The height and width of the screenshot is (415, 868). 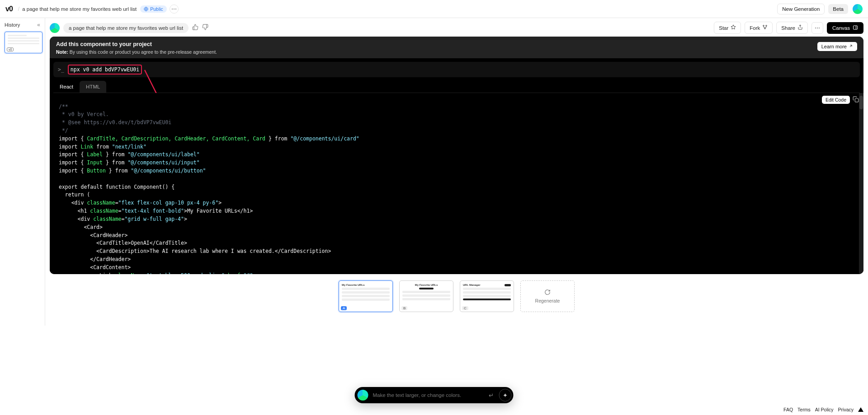 I want to click on preview-c: URL Manager C, so click(x=487, y=296).